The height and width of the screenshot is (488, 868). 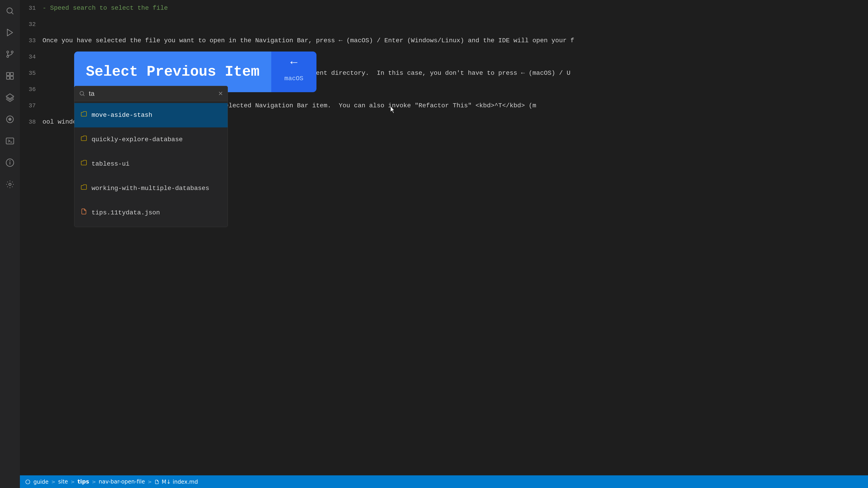 I want to click on line-content-31: - Speed search to select the file, so click(x=455, y=8).